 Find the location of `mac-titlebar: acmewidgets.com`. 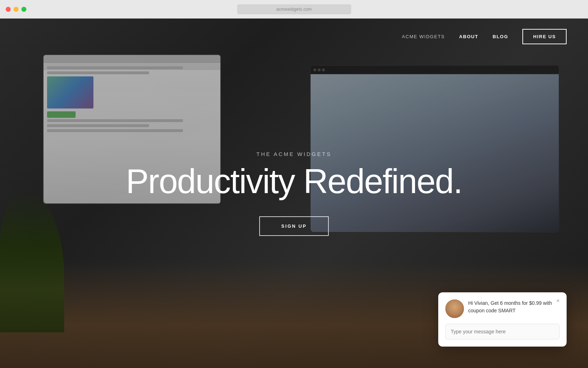

mac-titlebar: acmewidgets.com is located at coordinates (294, 9).